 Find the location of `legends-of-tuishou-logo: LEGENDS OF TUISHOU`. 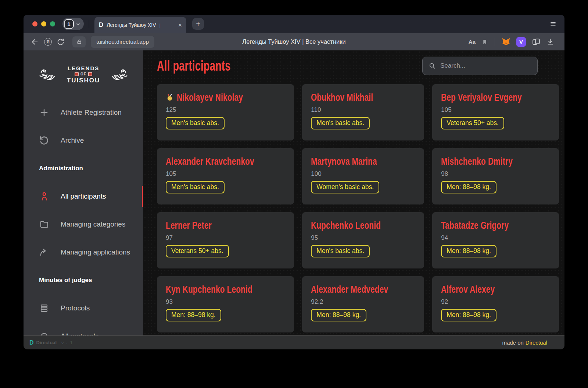

legends-of-tuishou-logo: LEGENDS OF TUISHOU is located at coordinates (83, 74).